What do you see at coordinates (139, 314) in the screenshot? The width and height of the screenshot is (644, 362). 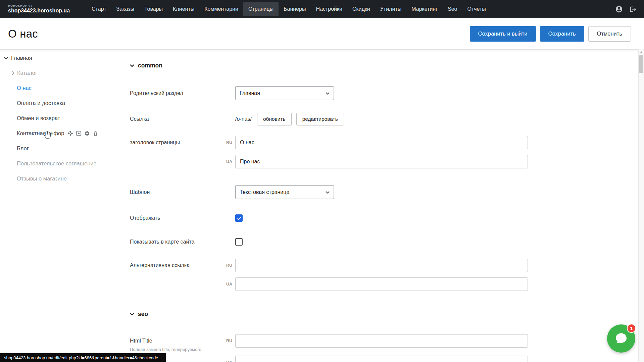 I see `section-seo: seo` at bounding box center [139, 314].